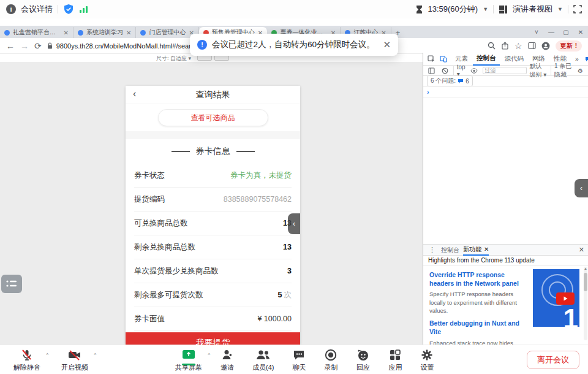 This screenshot has width=588, height=374. Describe the element at coordinates (246, 151) in the screenshot. I see `dash-ornament` at that location.